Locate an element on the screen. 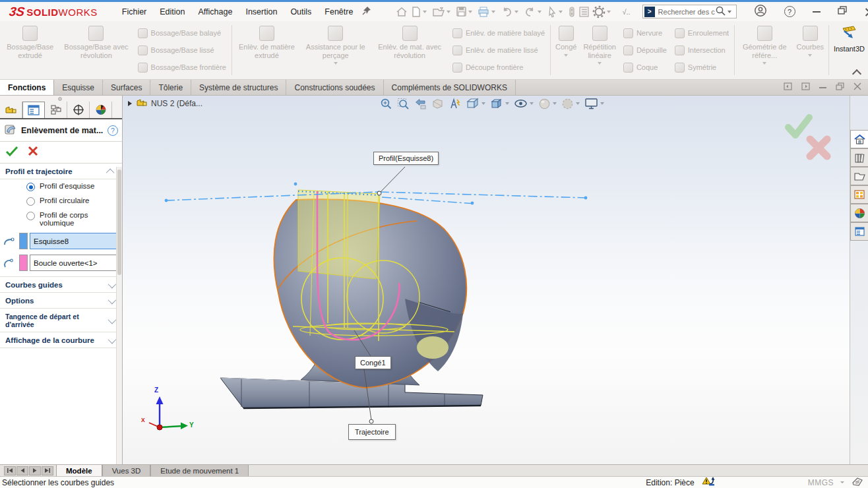  open-document-caret is located at coordinates (449, 12).